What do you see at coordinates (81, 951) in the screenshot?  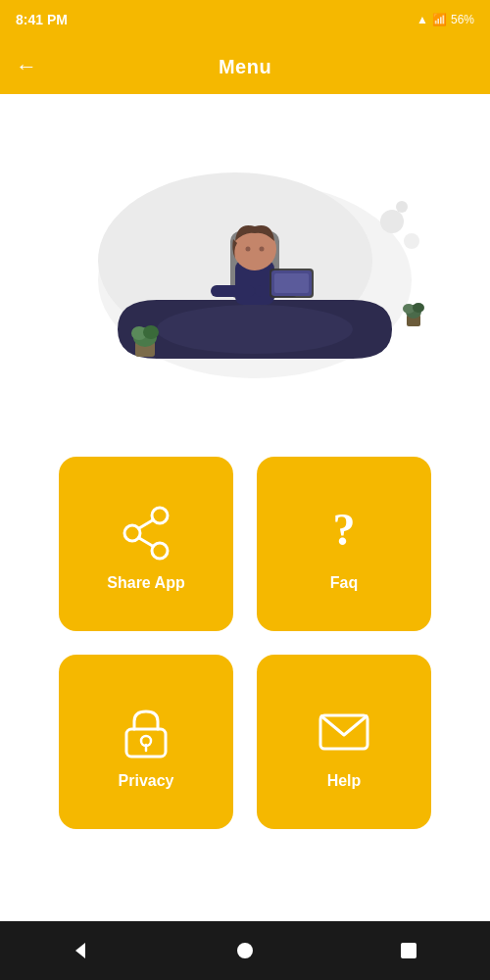 I see `nav-back-button` at bounding box center [81, 951].